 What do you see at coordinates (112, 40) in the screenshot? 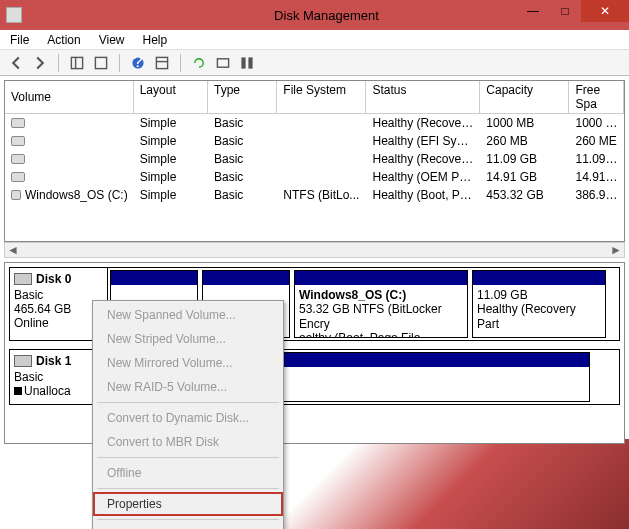
I see `menu-view: View` at bounding box center [112, 40].